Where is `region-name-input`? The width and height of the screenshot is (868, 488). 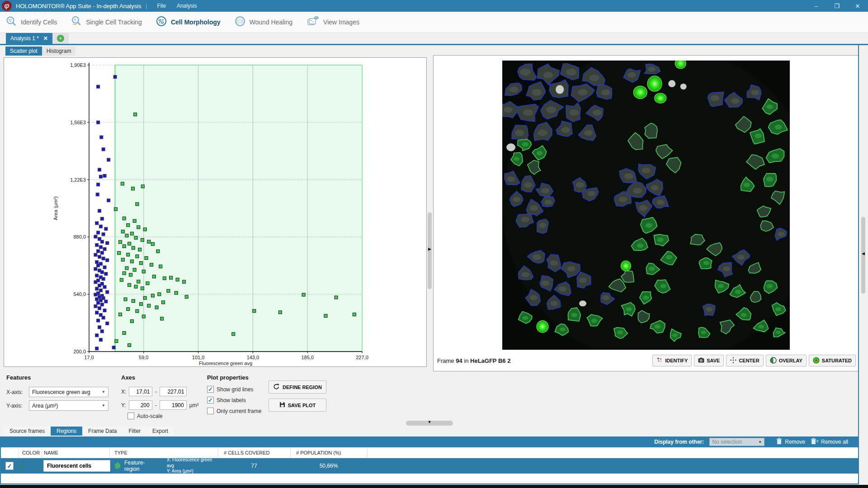
region-name-input is located at coordinates (77, 466).